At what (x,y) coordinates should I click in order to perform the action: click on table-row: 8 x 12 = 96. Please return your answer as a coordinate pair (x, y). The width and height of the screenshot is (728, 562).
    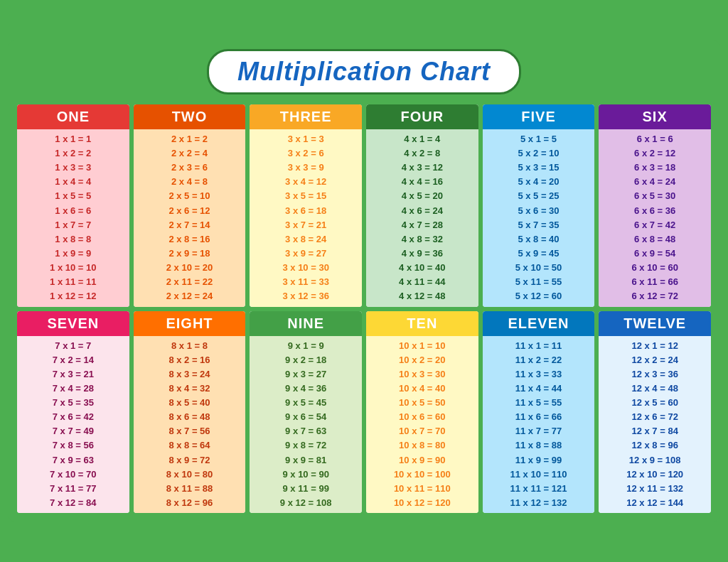
    Looking at the image, I should click on (190, 503).